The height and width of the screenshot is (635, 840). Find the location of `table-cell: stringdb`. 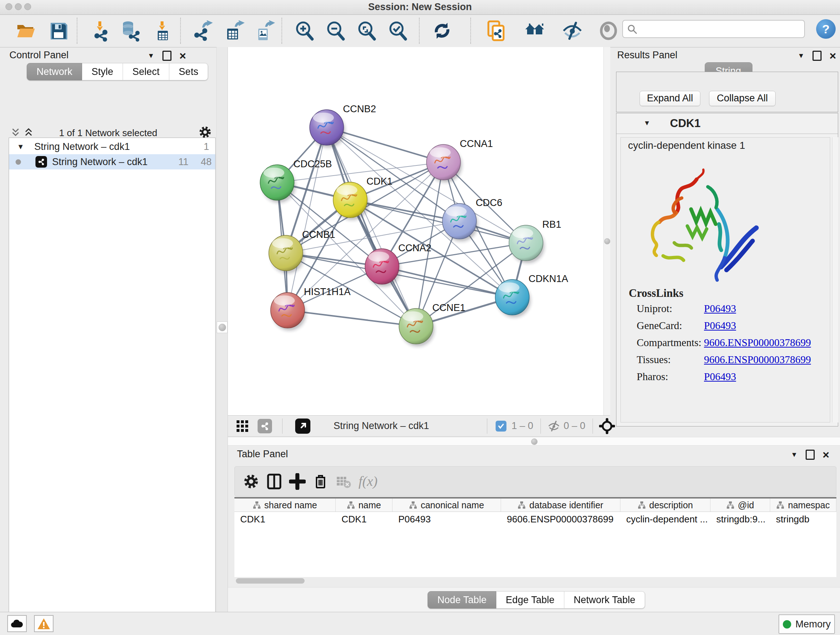

table-cell: stringdb is located at coordinates (803, 519).